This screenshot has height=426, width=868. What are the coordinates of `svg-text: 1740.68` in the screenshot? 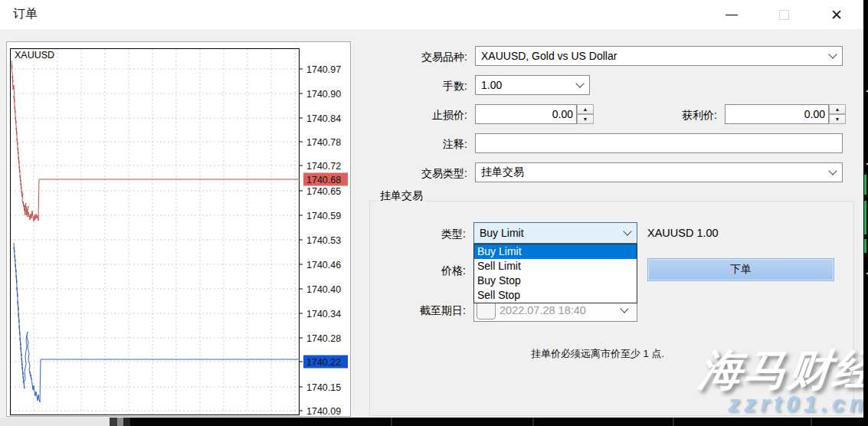 It's located at (323, 180).